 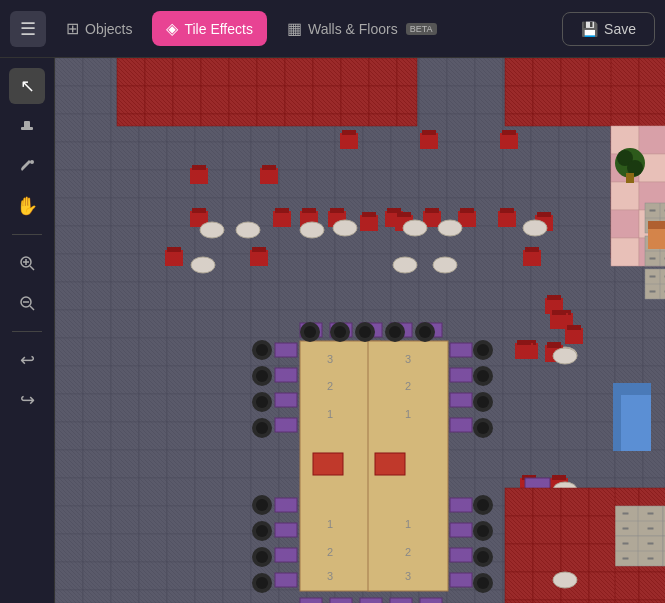 I want to click on tool-select: ↖, so click(x=27, y=86).